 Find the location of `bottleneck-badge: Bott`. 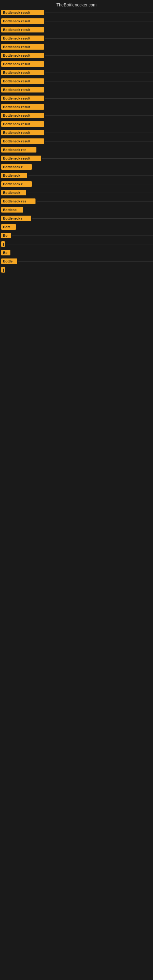

bottleneck-badge: Bott is located at coordinates (8, 227).